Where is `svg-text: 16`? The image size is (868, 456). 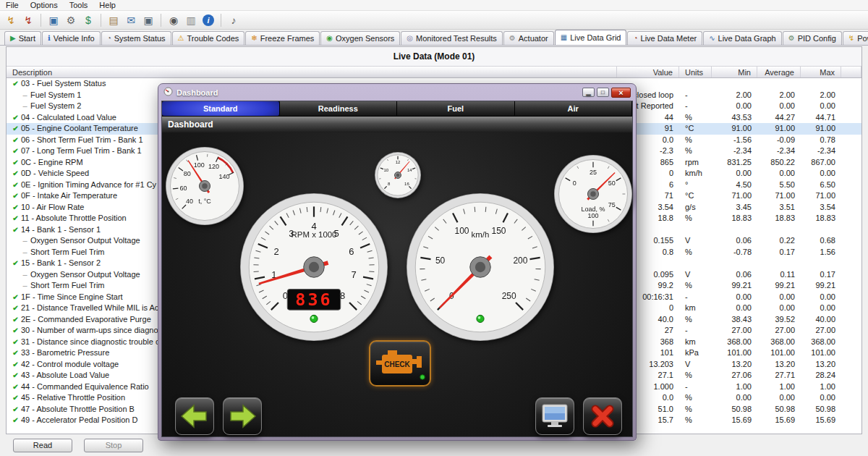 svg-text: 16 is located at coordinates (407, 184).